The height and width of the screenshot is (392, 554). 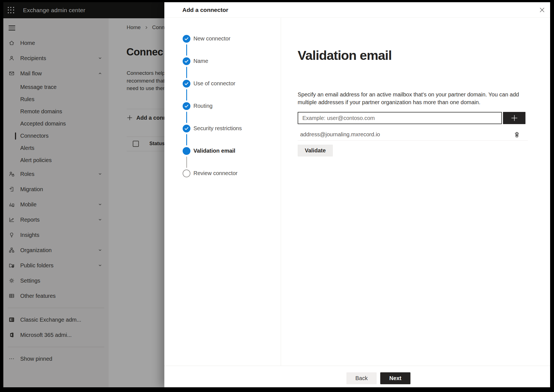 I want to click on wizard-step-review-connector: Review connector, so click(x=223, y=173).